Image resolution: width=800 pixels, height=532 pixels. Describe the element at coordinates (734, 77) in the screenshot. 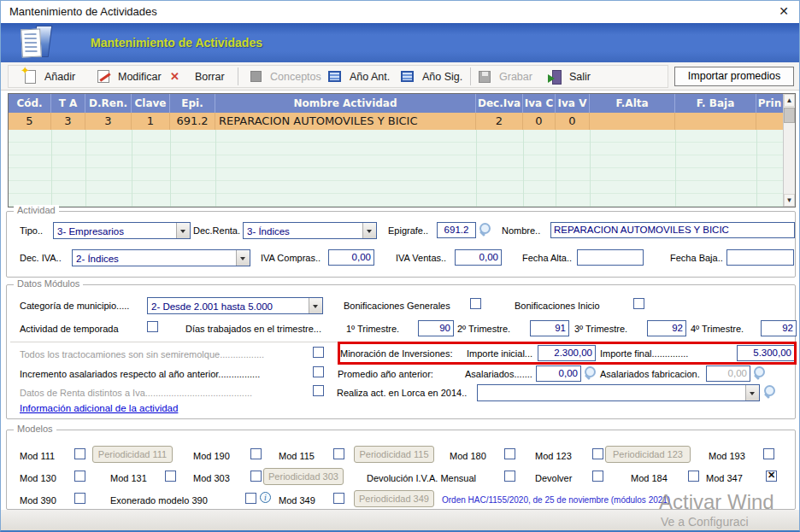

I see `importar-promedios-button: Importar promedios` at that location.